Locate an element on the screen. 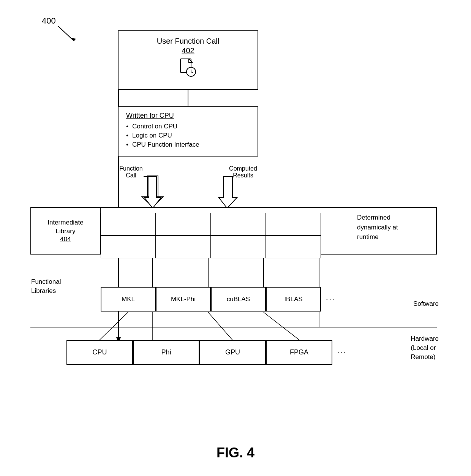 Image resolution: width=471 pixels, height=476 pixels. hardware-row: CPU Phi GPU FPGA ··· is located at coordinates (209, 353).